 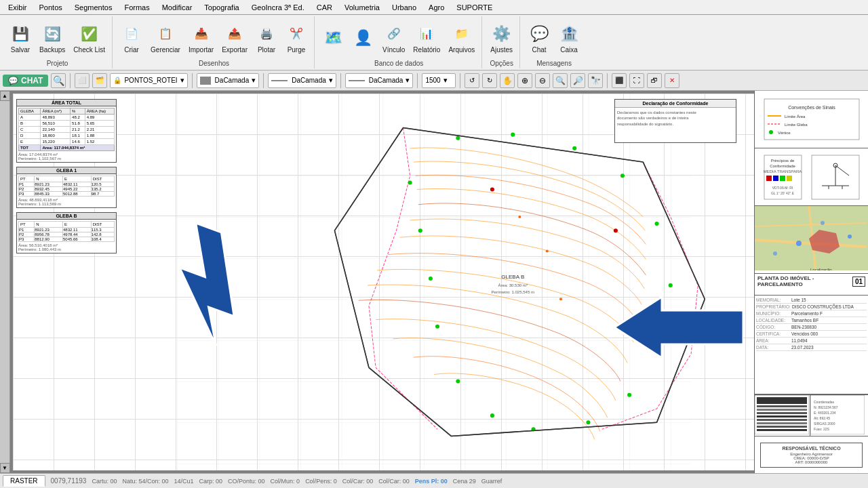 What do you see at coordinates (822, 418) in the screenshot?
I see `svg-text: Alt: 892.45` at bounding box center [822, 418].